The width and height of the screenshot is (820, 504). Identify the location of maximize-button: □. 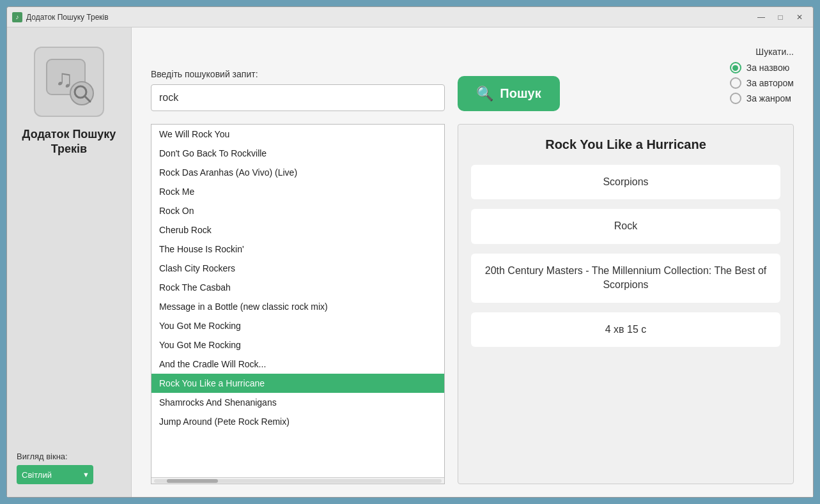
(780, 17).